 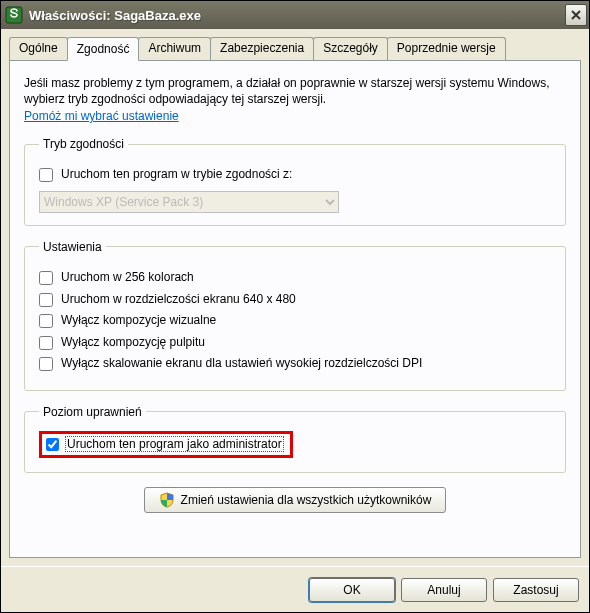 What do you see at coordinates (306, 500) in the screenshot?
I see `change-all-users-label: Zmień ustawienia dla wszystkich użytkown…` at bounding box center [306, 500].